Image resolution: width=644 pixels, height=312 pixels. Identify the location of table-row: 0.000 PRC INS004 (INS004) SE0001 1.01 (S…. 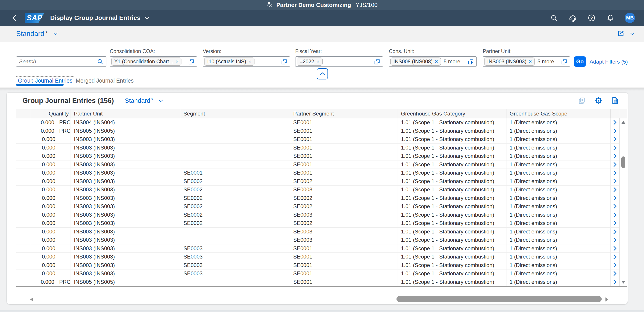
(322, 123).